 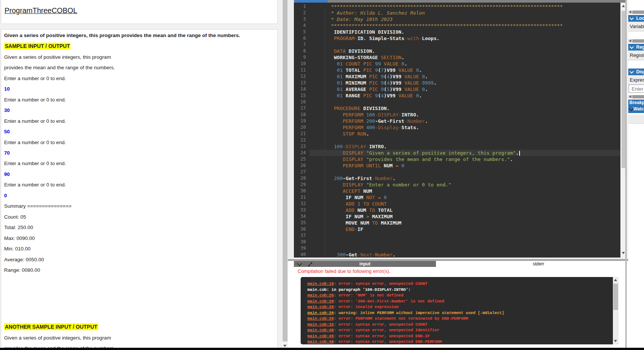 What do you see at coordinates (637, 89) in the screenshot?
I see `expression-input` at bounding box center [637, 89].